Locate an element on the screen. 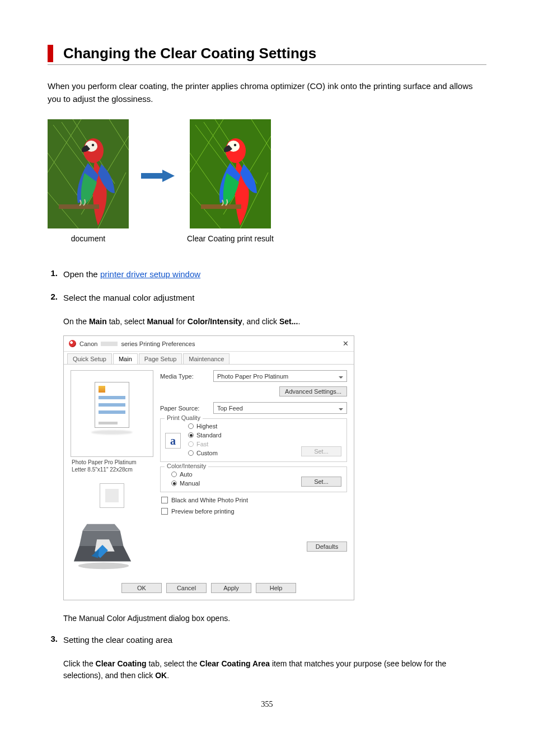 Image resolution: width=534 pixels, height=756 pixels. text-bold: Manual Color Adjustment is located at coordinates (123, 618).